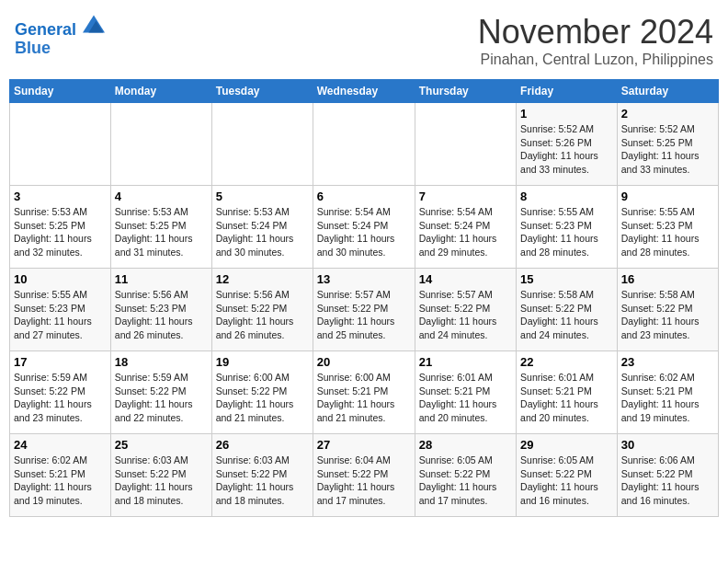 The image size is (728, 563). Describe the element at coordinates (263, 197) in the screenshot. I see `day-number: 5` at that location.